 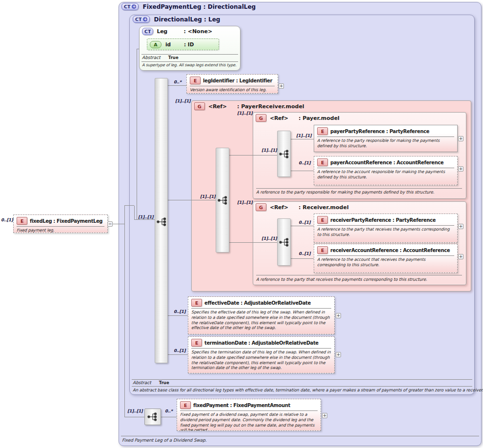 What do you see at coordinates (461, 169) in the screenshot?
I see `expand-button-payeraccountreference: +` at bounding box center [461, 169].